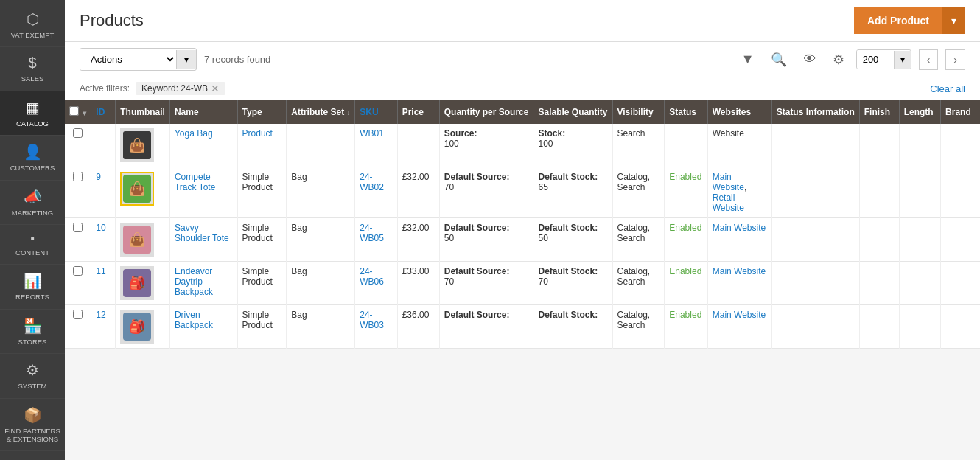 The width and height of the screenshot is (980, 460). Describe the element at coordinates (203, 193) in the screenshot. I see `row-name: Compete Track Tote` at that location.